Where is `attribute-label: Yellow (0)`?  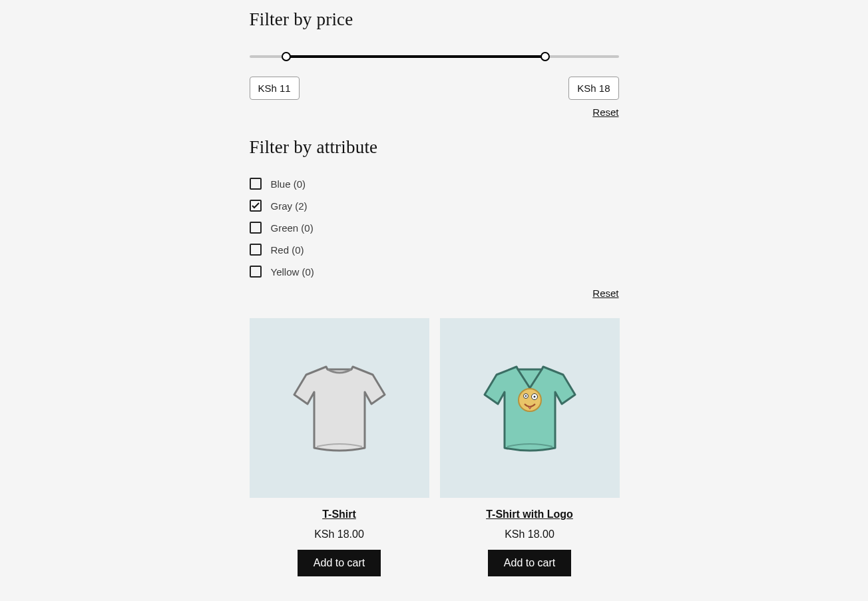 attribute-label: Yellow (0) is located at coordinates (293, 272).